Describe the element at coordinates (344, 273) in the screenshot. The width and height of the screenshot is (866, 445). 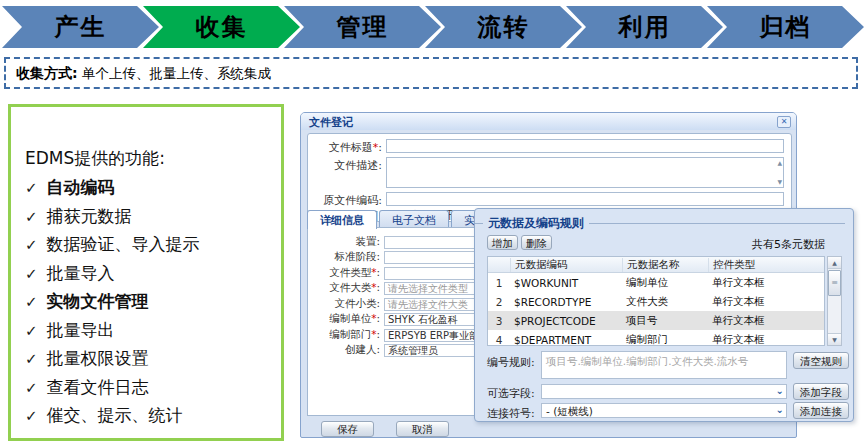
I see `file-type-label: 文件类型*:` at that location.